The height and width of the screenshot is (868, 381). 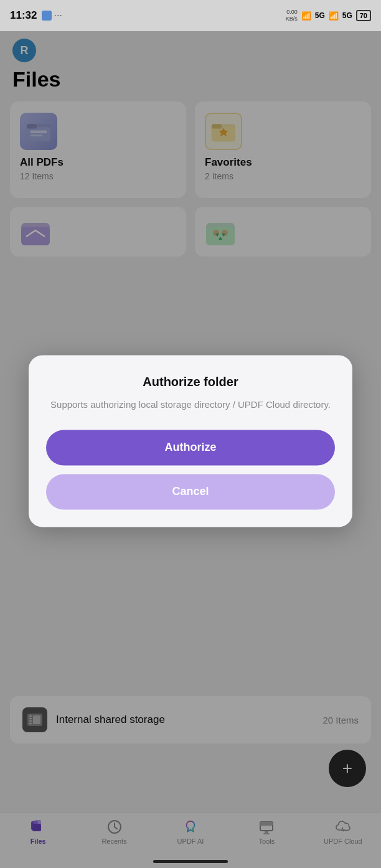 What do you see at coordinates (329, 16) in the screenshot?
I see `status-right: 0.00KB/s 📶 5G 📶 5G 70` at bounding box center [329, 16].